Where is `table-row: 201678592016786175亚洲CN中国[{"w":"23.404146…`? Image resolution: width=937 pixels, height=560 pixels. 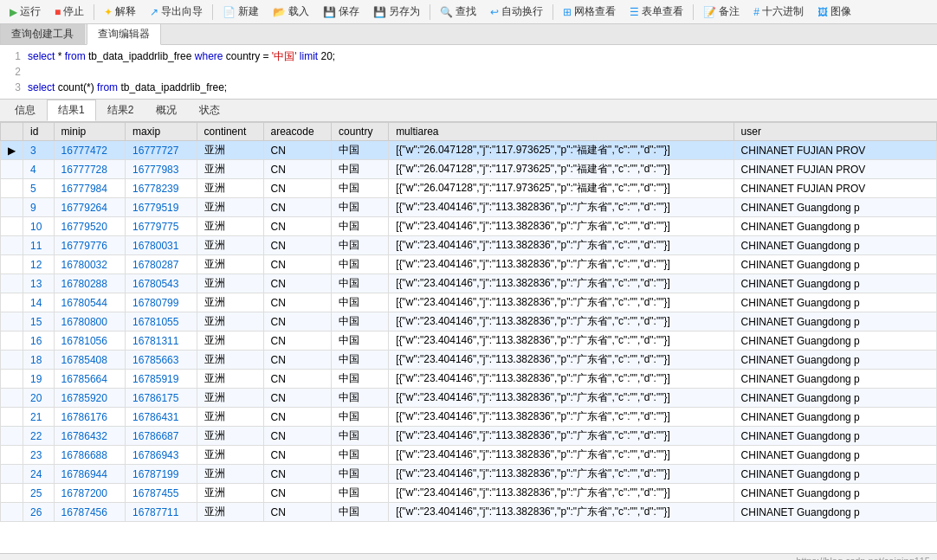
table-row: 201678592016786175亚洲CN中国[{"w":"23.404146… is located at coordinates (469, 398).